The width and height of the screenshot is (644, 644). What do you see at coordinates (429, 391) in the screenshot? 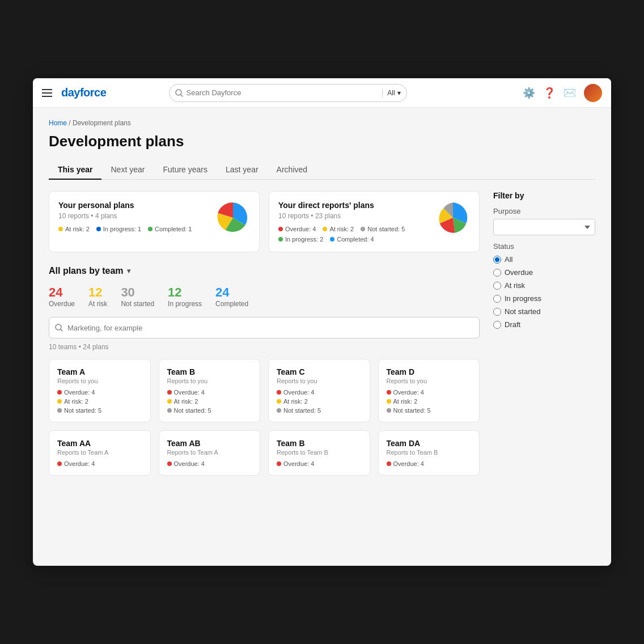
I see `team-card-d: Team D Reports to you Overdue: 4 At risk…` at bounding box center [429, 391].